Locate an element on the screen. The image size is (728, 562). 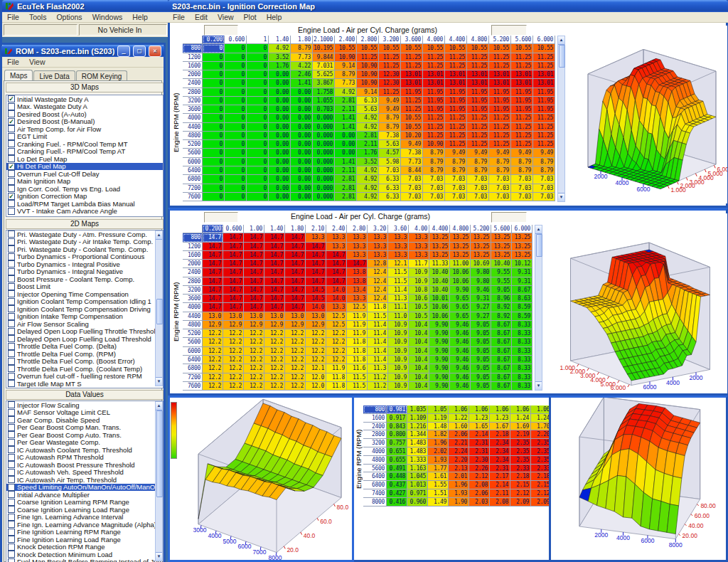
map-list-item: Cranking Fuell.- RPM/Cool Temp AT is located at coordinates (85, 152).